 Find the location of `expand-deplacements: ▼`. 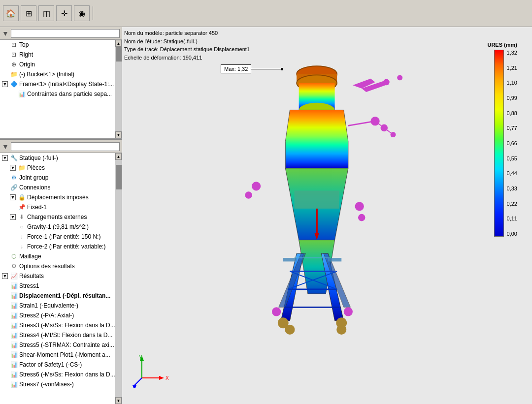

expand-deplacements: ▼ is located at coordinates (13, 197).